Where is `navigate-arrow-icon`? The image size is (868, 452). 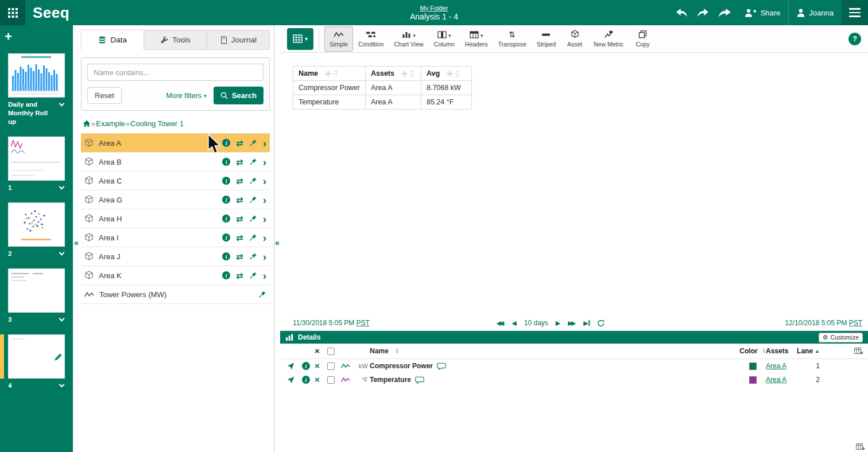 navigate-arrow-icon is located at coordinates (290, 366).